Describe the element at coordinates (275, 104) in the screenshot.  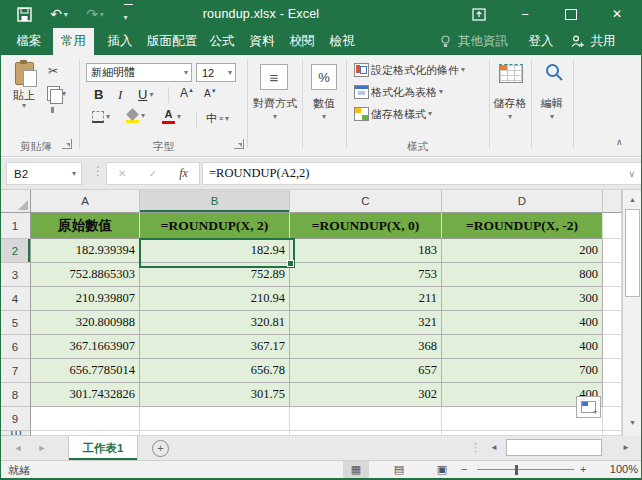
I see `alignment-group-button: 對齊方式` at that location.